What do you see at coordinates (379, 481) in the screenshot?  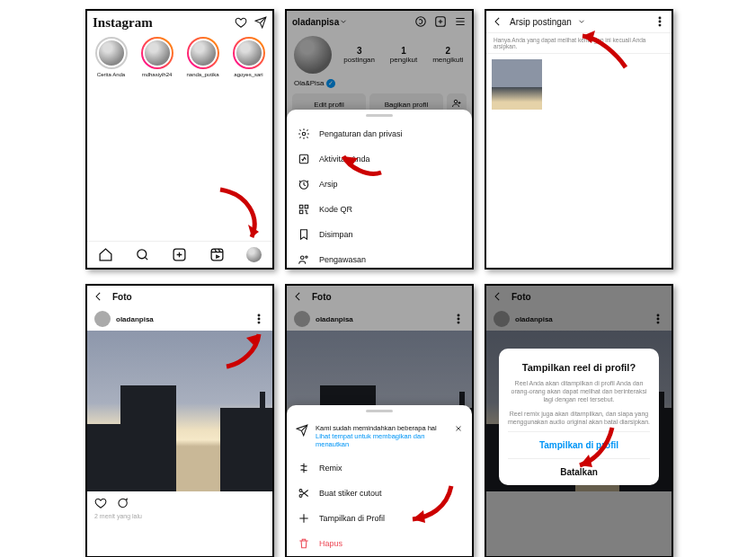 I see `post-options-sheet: Kami sudah memindahkan beberapa hal Liha…` at bounding box center [379, 481].